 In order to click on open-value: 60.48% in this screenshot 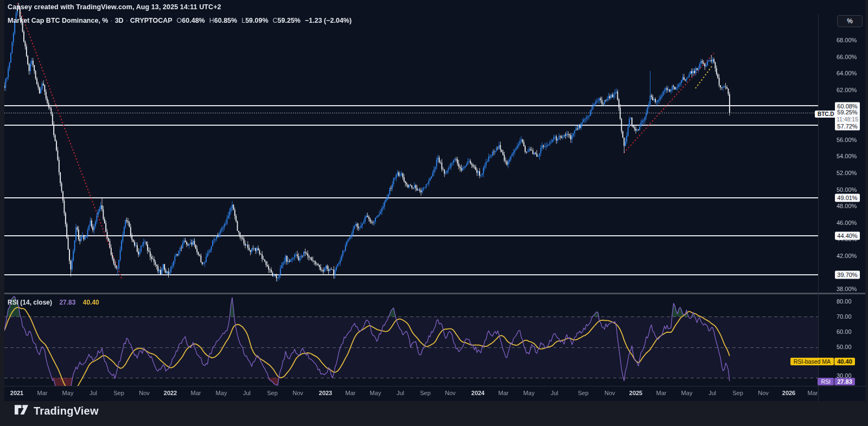, I will do `click(193, 21)`.